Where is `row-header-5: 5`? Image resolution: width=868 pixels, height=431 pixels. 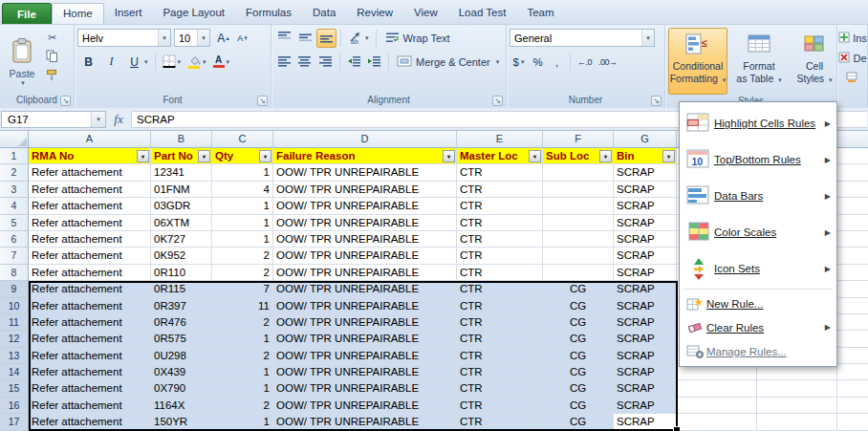
row-header-5: 5 is located at coordinates (14, 224).